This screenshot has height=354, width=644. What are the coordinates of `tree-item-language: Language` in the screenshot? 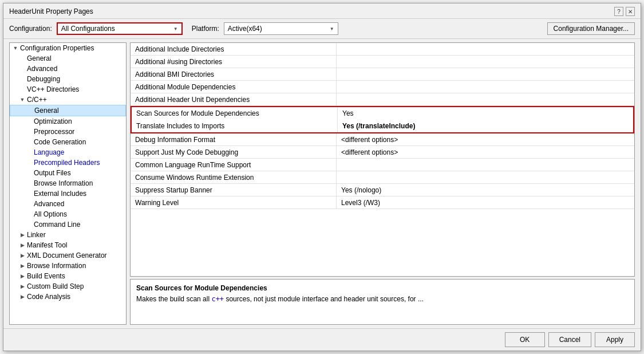 It's located at (68, 152).